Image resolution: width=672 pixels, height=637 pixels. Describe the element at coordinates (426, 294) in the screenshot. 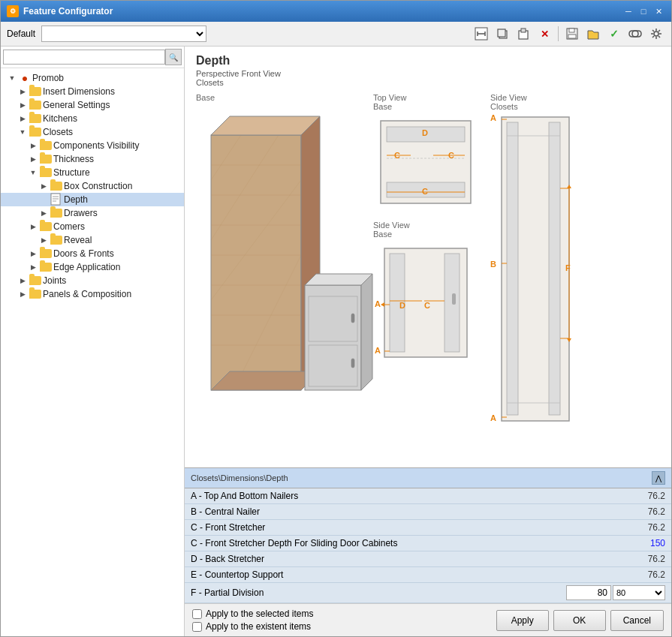

I see `side-view-base-container: Side View Base A D C` at that location.